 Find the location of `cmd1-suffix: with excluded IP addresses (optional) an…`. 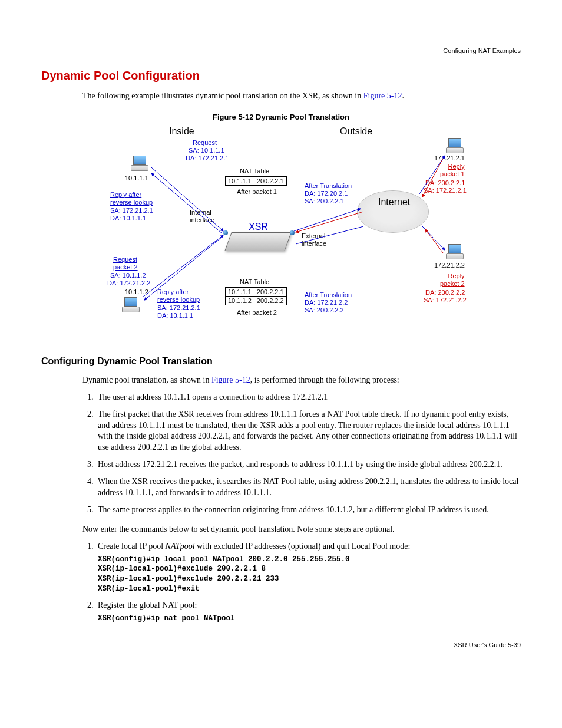

cmd1-suffix: with excluded IP addresses (optional) an… is located at coordinates (303, 546).